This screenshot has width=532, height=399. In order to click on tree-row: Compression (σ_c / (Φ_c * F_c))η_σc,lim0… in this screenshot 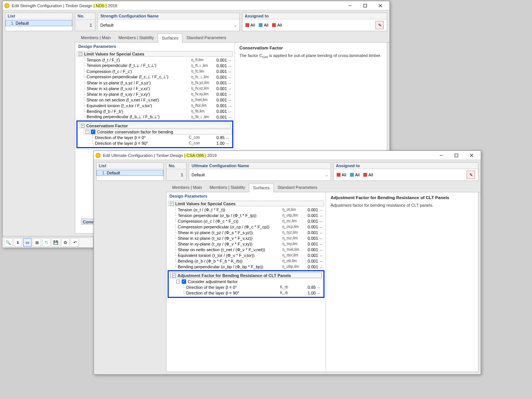, I will do `click(246, 221)`.